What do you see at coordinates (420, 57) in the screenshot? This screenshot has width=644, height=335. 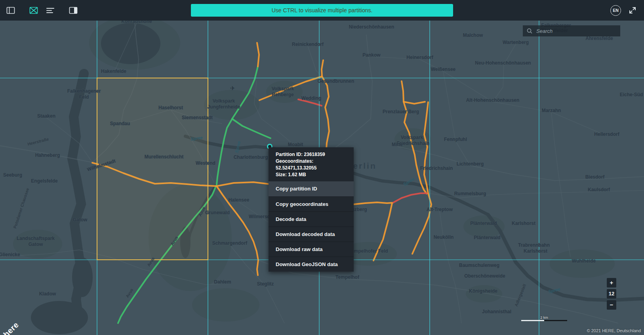 I see `map-label: Heinersdorf` at bounding box center [420, 57].